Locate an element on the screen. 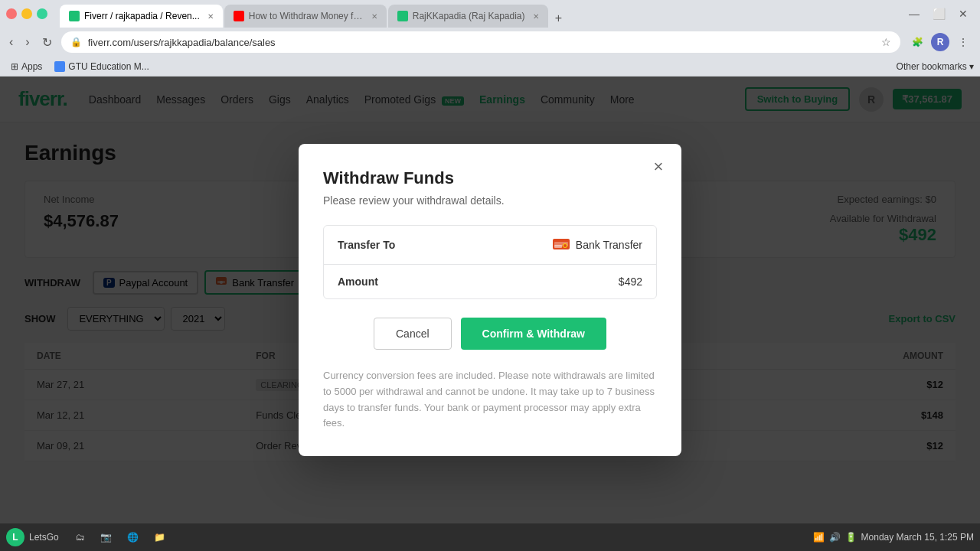  tabs-bar: Fiverr / rajkapadia / Reven... ✕ How to … is located at coordinates (475, 14).